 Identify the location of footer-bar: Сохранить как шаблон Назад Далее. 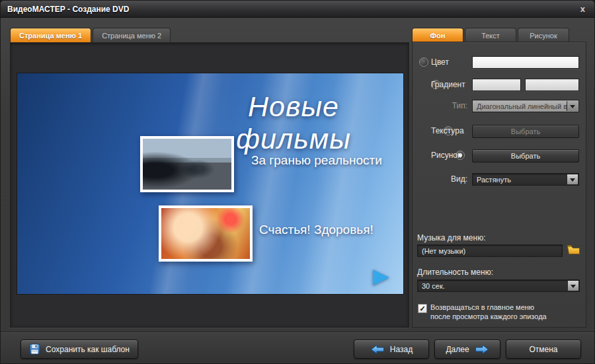
(298, 347).